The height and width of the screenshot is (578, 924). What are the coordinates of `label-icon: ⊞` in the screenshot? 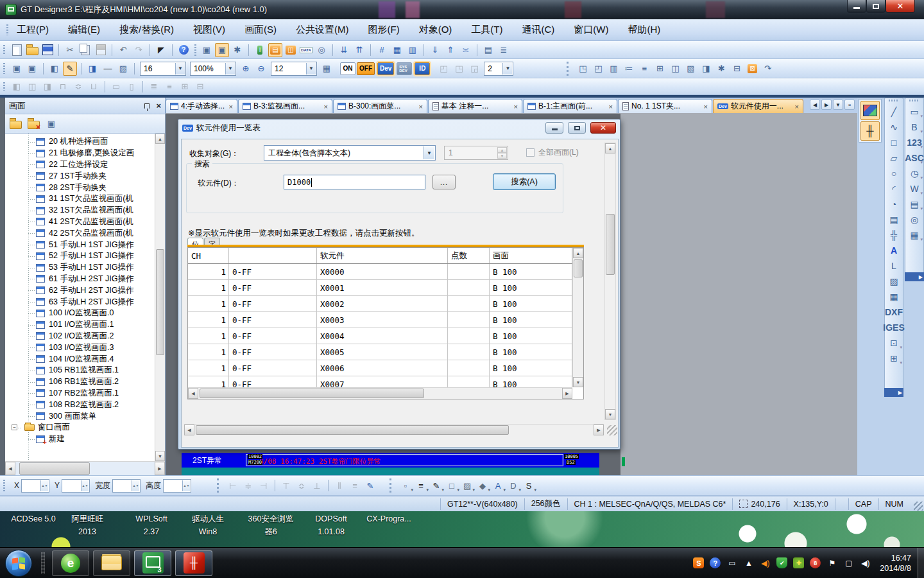 It's located at (660, 69).